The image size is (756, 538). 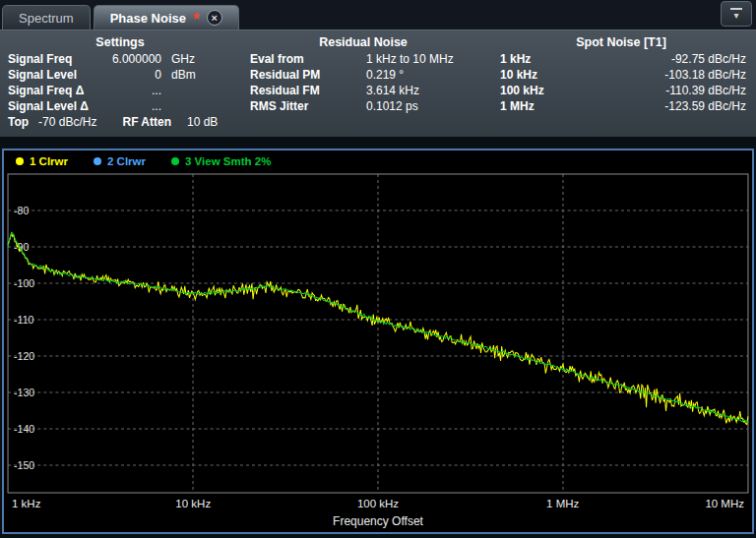 I want to click on spot-noise-row: 1 MHz -123.59 dBc/Hz, so click(x=621, y=106).